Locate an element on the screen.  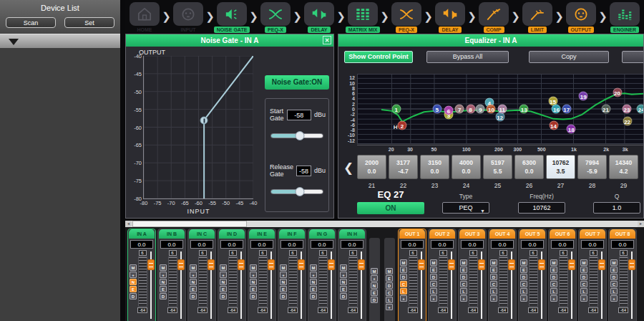
eq-band-point-16: 16 is located at coordinates (557, 109).